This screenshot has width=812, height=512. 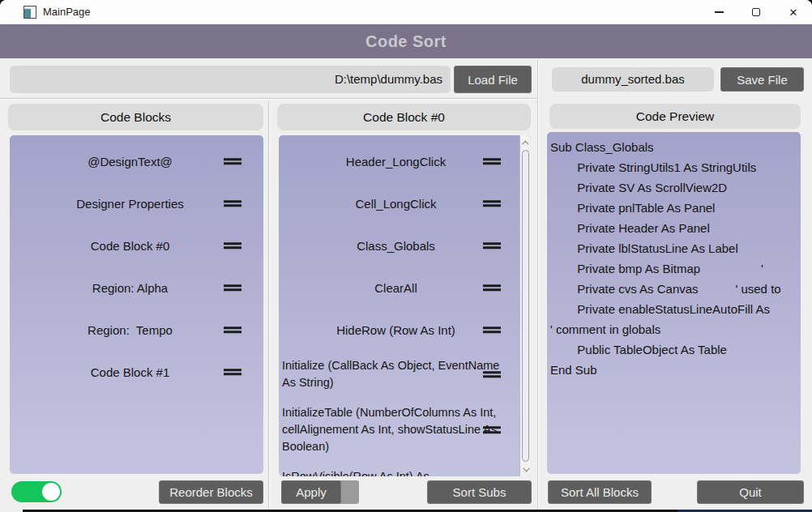 What do you see at coordinates (399, 288) in the screenshot?
I see `sub-item: ClearAll` at bounding box center [399, 288].